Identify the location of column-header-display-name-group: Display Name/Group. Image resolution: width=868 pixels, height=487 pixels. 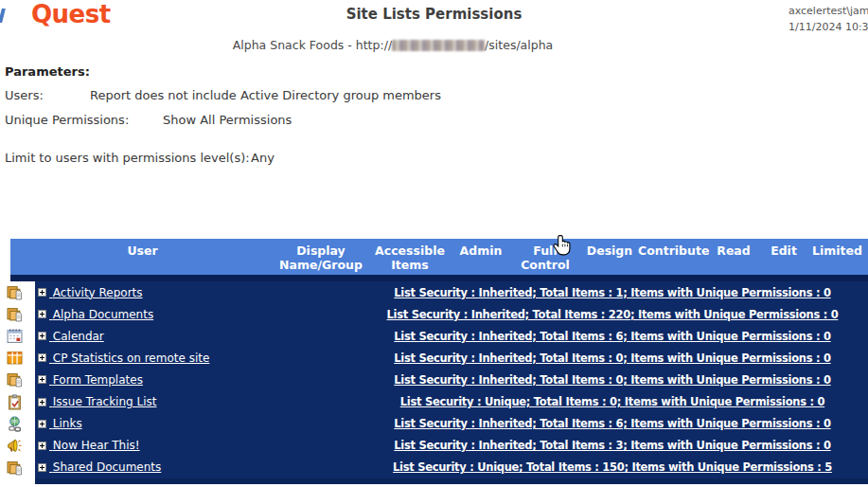
(321, 258).